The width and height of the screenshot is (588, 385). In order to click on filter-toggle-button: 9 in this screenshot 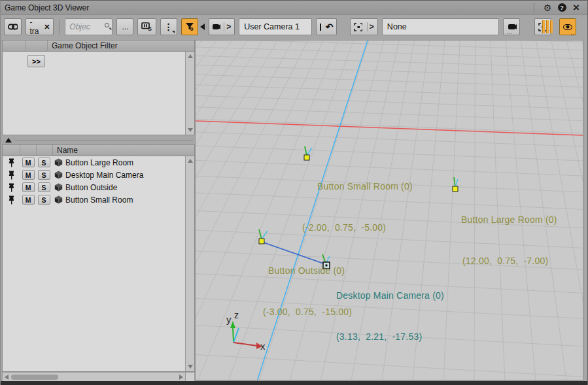, I will do `click(190, 27)`.